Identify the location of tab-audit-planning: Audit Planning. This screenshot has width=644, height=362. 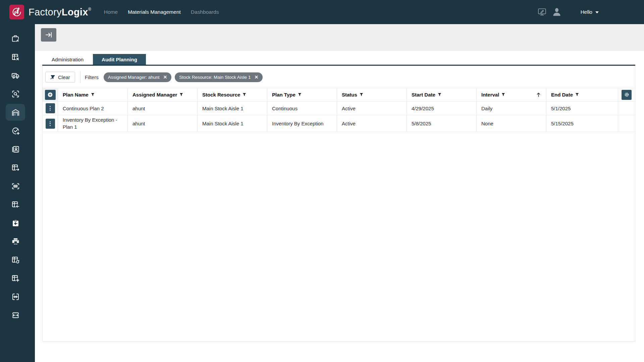
(119, 59).